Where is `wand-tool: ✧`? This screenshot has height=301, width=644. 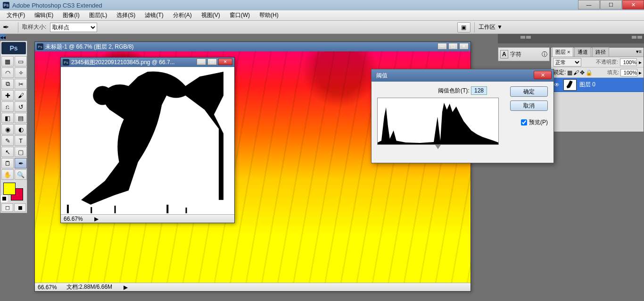 wand-tool: ✧ is located at coordinates (21, 73).